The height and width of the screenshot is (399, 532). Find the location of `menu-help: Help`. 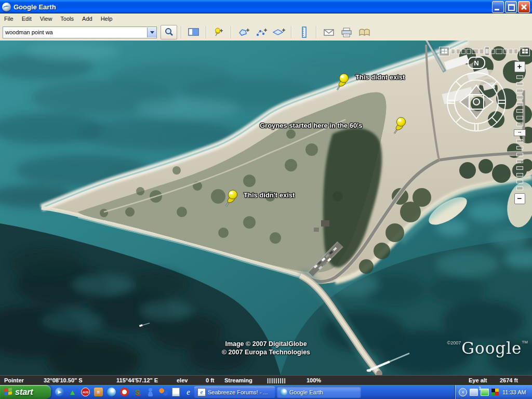

menu-help: Help is located at coordinates (107, 19).